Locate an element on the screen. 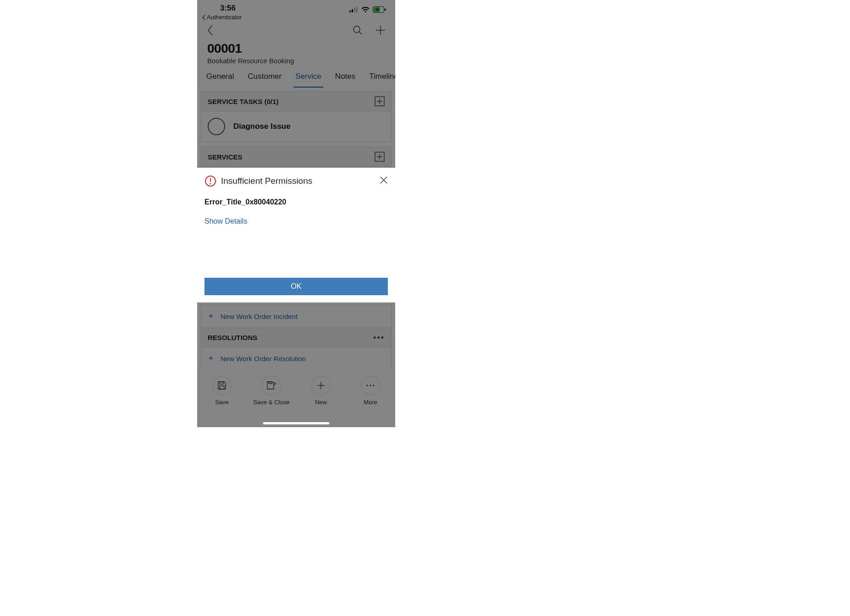  ok-button: OK is located at coordinates (296, 286).